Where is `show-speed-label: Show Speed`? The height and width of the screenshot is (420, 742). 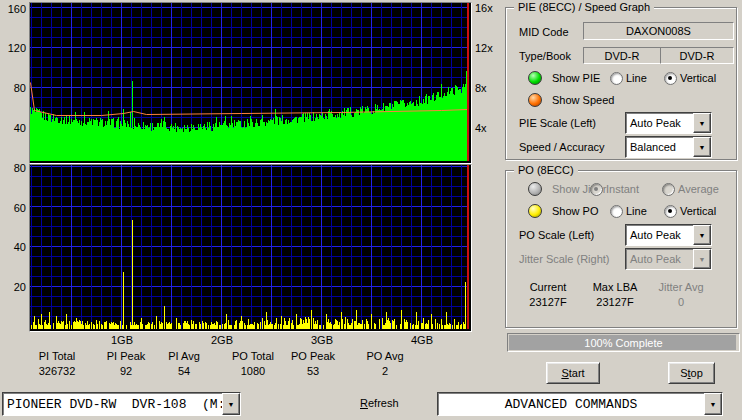
show-speed-label: Show Speed is located at coordinates (583, 100).